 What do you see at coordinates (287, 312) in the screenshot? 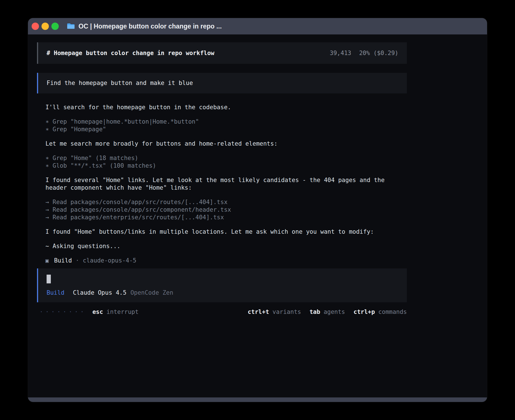
I see `shortcut-label: variants` at bounding box center [287, 312].